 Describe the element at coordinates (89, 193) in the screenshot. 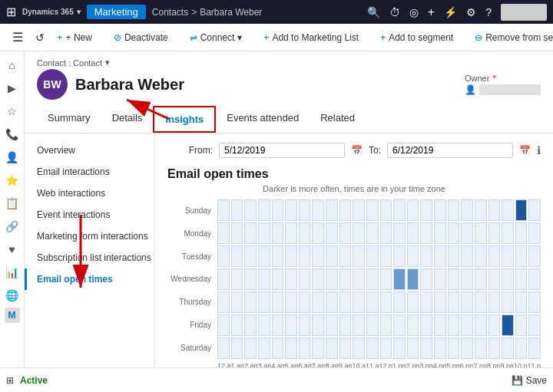

I see `nav-web-interactions: Web interactions` at that location.